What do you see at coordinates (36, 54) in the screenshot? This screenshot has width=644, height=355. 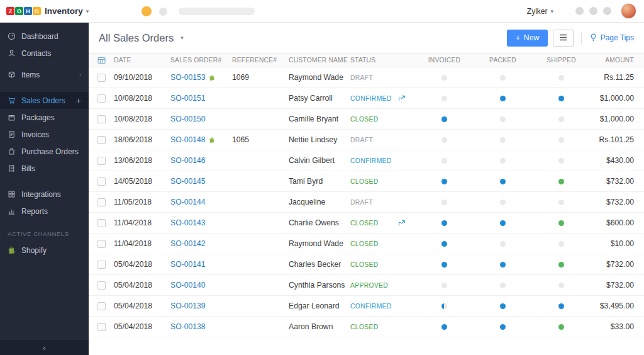 I see `sidebar-item-label: Contacts` at bounding box center [36, 54].